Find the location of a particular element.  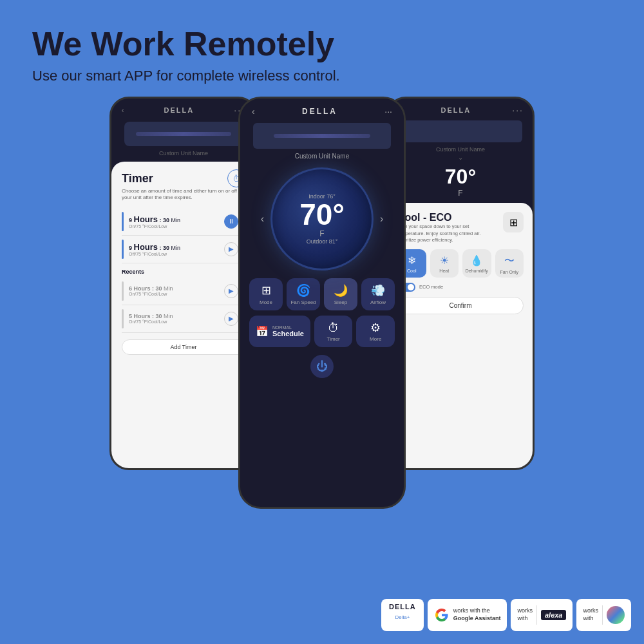

alexa-badge: works with alexa is located at coordinates (542, 615).